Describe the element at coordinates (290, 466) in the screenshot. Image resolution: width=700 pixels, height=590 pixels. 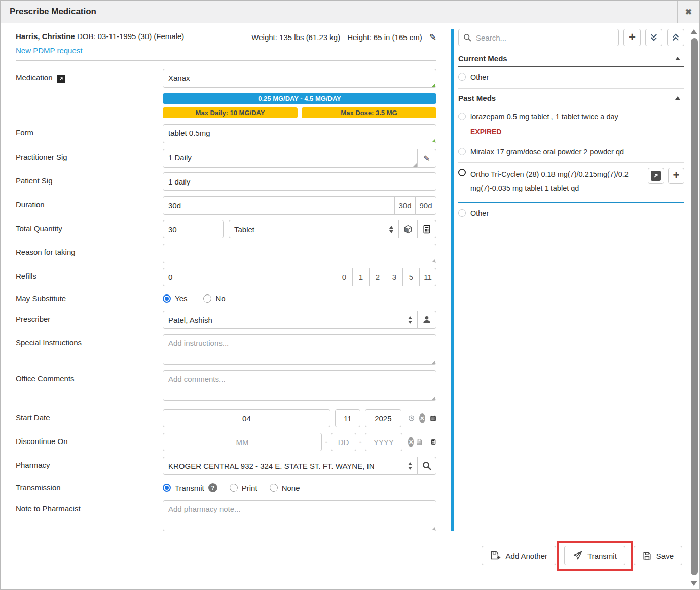
I see `pharmacy-select: KROGER CENTRAL 932 - 324 E. STATE ST. FT…` at that location.